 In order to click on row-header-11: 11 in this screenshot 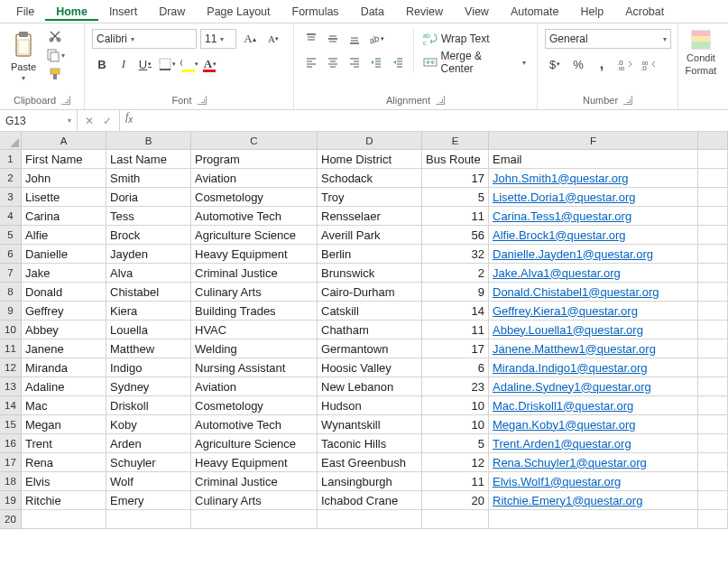, I will do `click(11, 349)`.